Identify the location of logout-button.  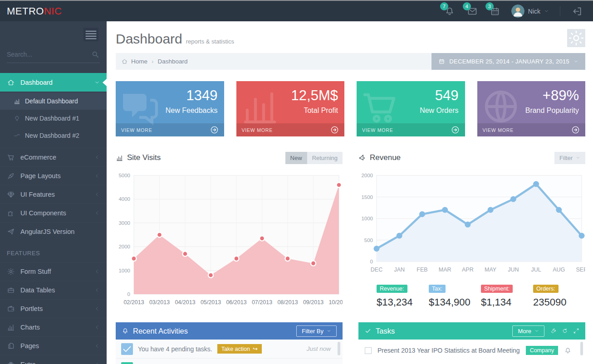
(577, 11).